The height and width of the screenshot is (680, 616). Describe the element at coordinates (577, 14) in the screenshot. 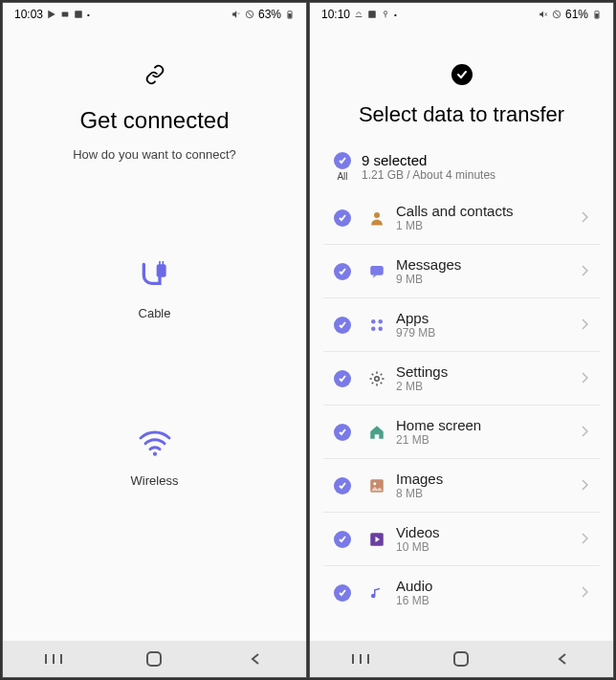

I see `status-battery-pct: 61%` at that location.